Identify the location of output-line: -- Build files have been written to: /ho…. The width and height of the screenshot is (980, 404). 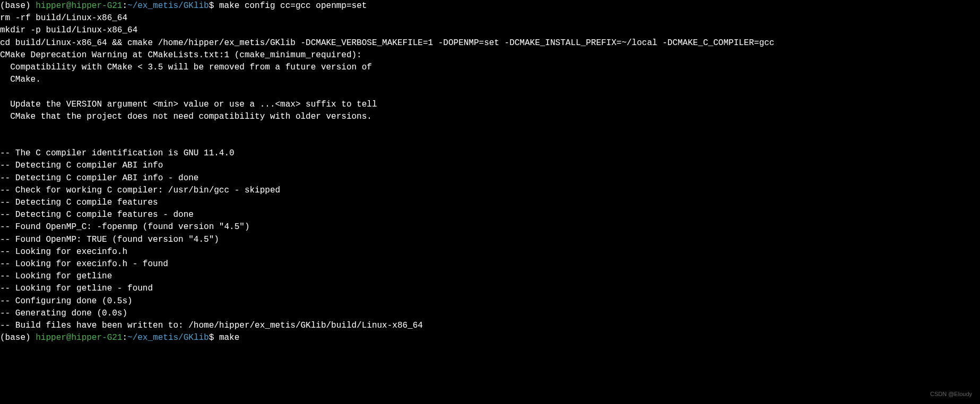
(490, 326).